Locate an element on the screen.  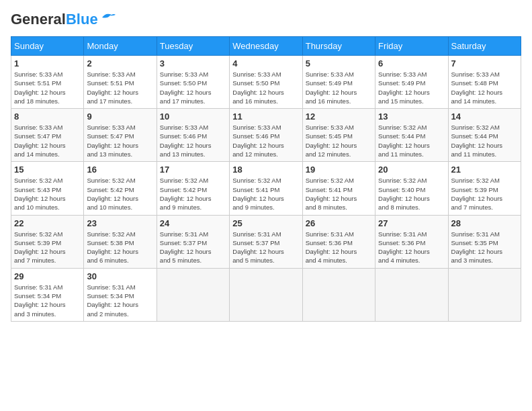
day-number: 7 is located at coordinates (485, 63).